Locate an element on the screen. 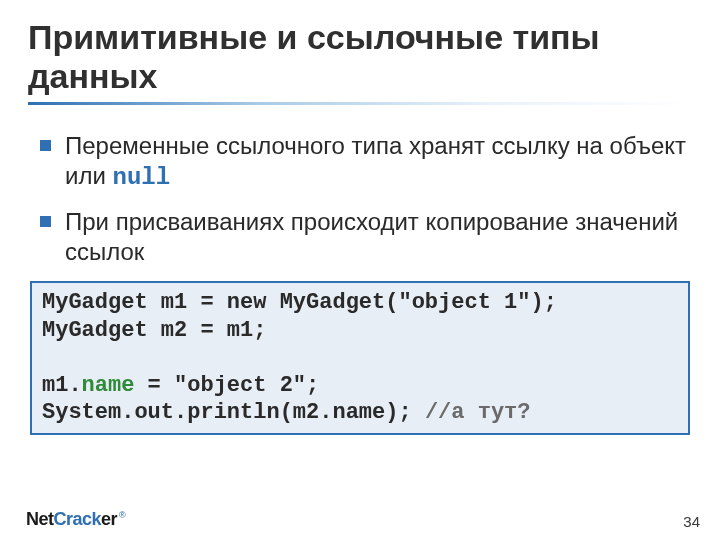 The height and width of the screenshot is (540, 720). logo-part-crack: Crack is located at coordinates (78, 519).